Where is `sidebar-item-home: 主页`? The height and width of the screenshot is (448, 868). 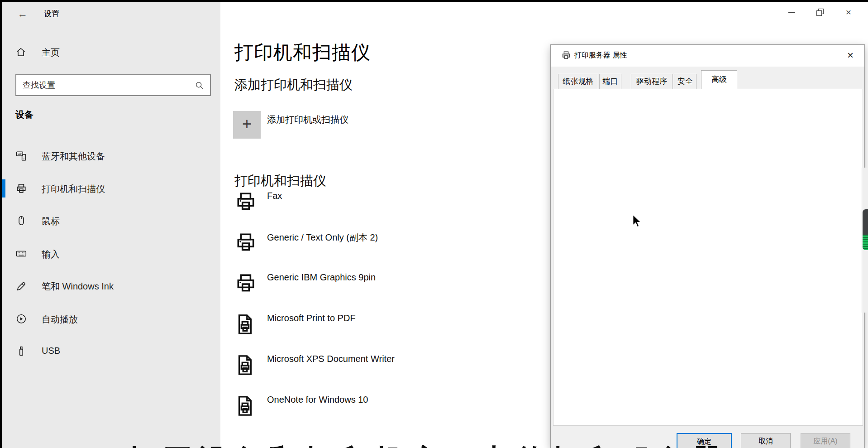 sidebar-item-home: 主页 is located at coordinates (111, 53).